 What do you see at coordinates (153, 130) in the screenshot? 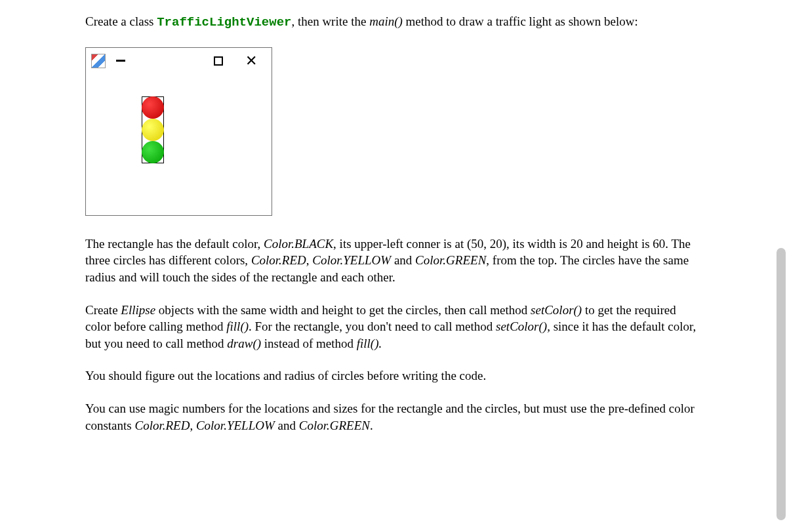
I see `yellow-light` at bounding box center [153, 130].